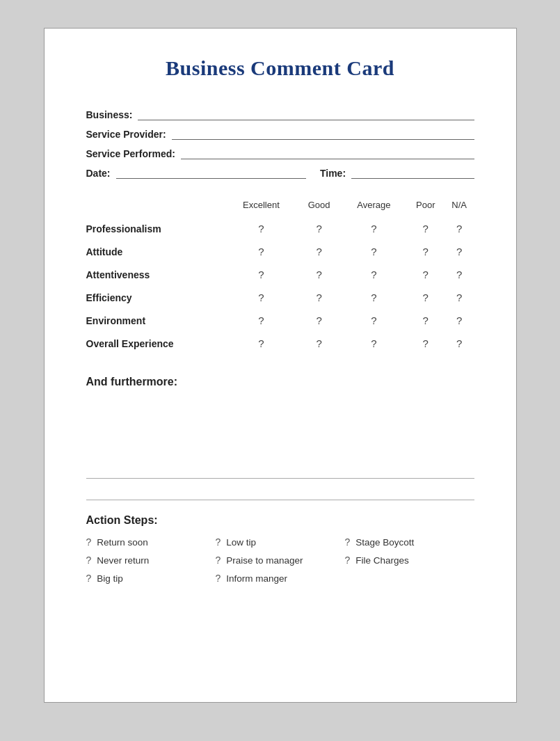  What do you see at coordinates (127, 134) in the screenshot?
I see `service-provider-label: Service Provider:` at bounding box center [127, 134].